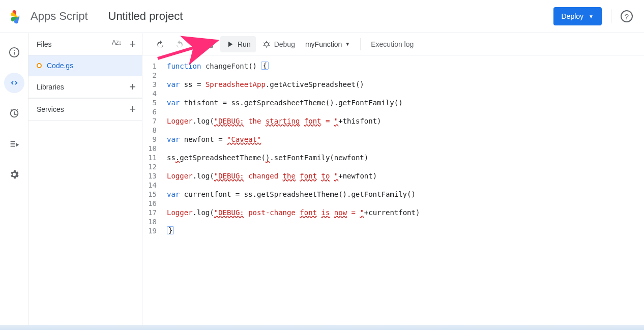 The width and height of the screenshot is (644, 330). Describe the element at coordinates (14, 182) in the screenshot. I see `left-rail` at that location.